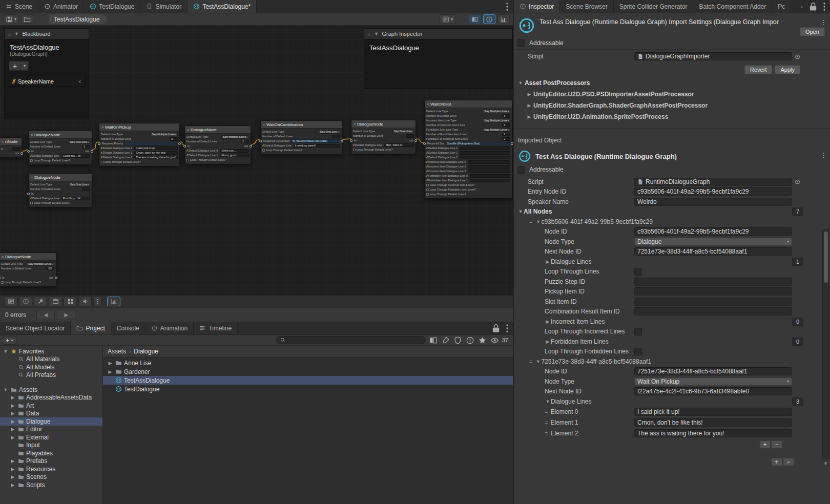 This screenshot has width=830, height=504. What do you see at coordinates (308, 363) in the screenshot?
I see `file-anne-lise: ▶Anne Lise` at bounding box center [308, 363].